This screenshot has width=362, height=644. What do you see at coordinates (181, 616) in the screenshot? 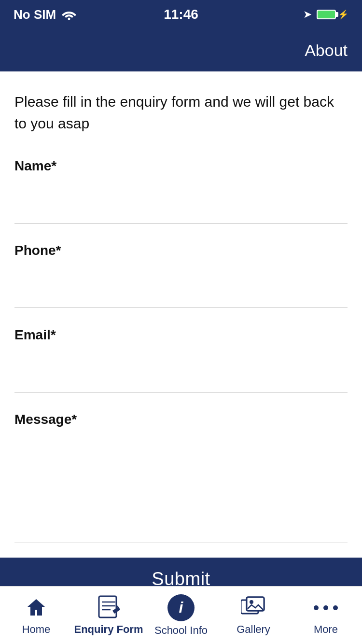
I see `tab-school: i School Info` at bounding box center [181, 616].